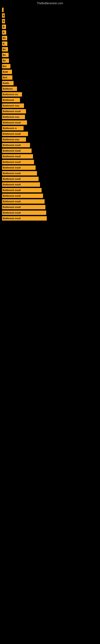  I want to click on bar-13: Bottle, so click(8, 83).